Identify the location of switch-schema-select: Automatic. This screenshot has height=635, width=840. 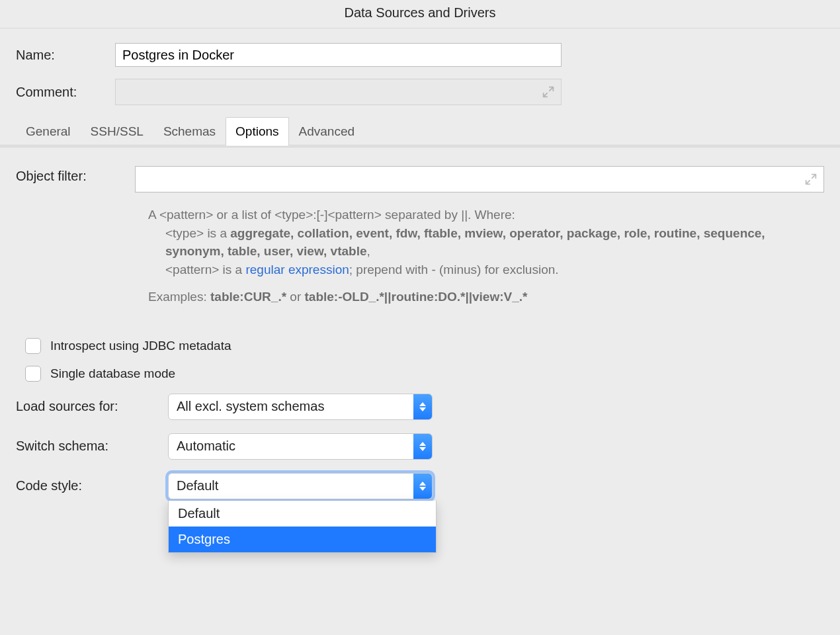
(300, 446).